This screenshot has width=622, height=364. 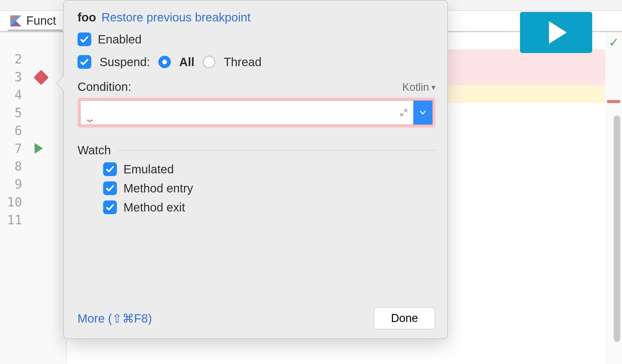 What do you see at coordinates (84, 39) in the screenshot?
I see `enabled-checkbox` at bounding box center [84, 39].